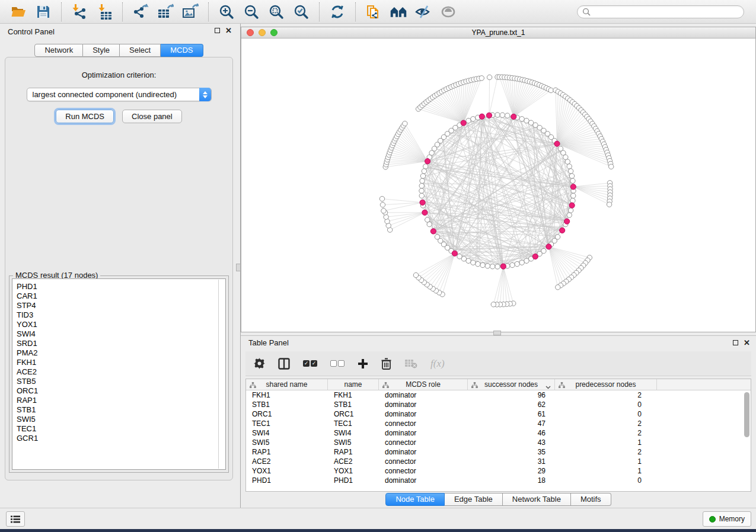 The width and height of the screenshot is (756, 532). What do you see at coordinates (498, 33) in the screenshot?
I see `network-view-titlebar: YPA_prune.txt_1` at bounding box center [498, 33].